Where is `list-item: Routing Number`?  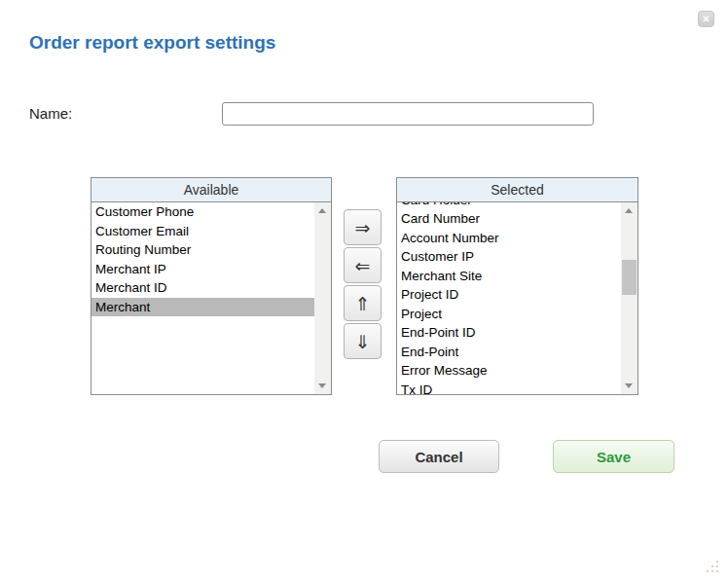
list-item: Routing Number is located at coordinates (202, 250).